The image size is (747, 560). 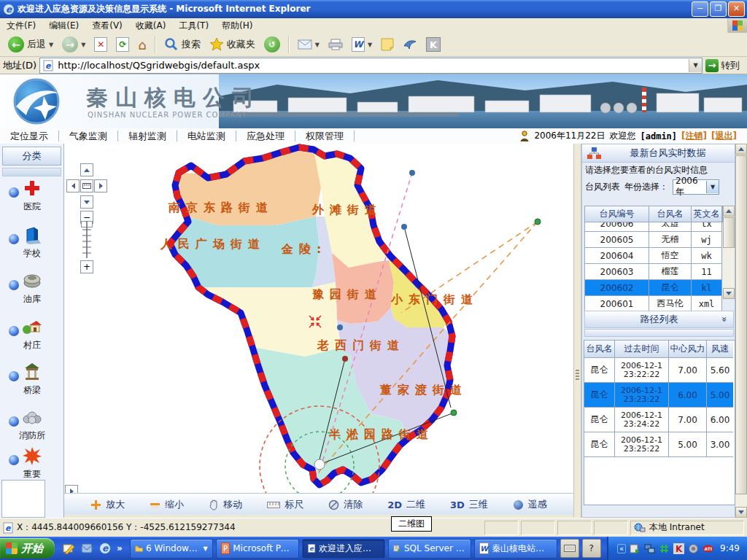 I want to click on pan-up-button, so click(x=87, y=170).